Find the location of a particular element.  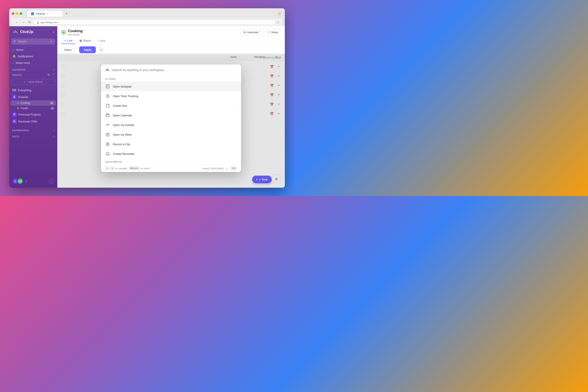

health-label: Health is located at coordinates (24, 108).